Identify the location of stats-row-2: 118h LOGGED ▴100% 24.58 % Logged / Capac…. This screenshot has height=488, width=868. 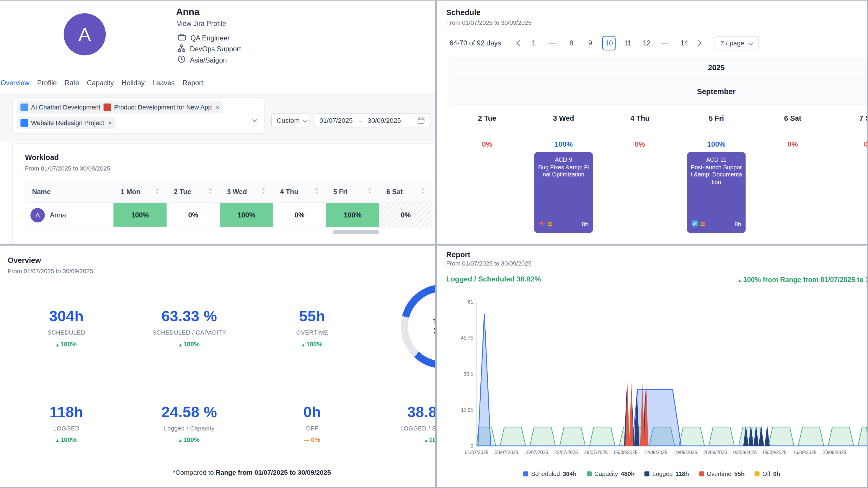
(220, 424).